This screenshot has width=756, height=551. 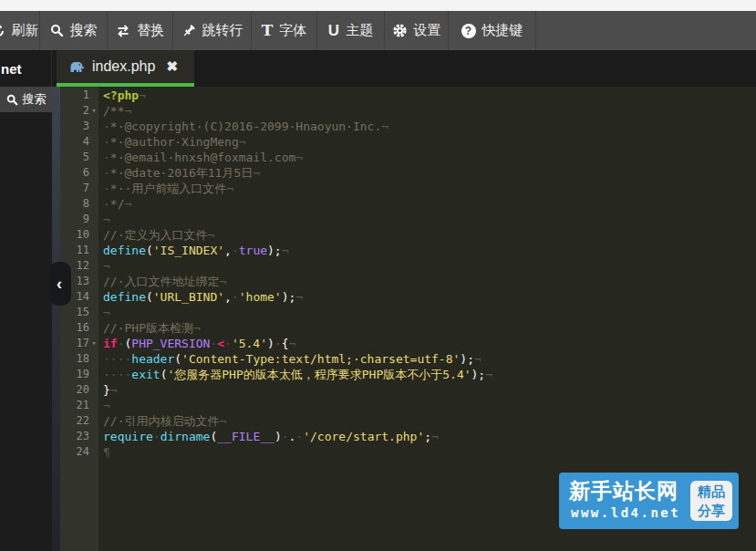 I want to click on settings-button: 设置, so click(x=417, y=31).